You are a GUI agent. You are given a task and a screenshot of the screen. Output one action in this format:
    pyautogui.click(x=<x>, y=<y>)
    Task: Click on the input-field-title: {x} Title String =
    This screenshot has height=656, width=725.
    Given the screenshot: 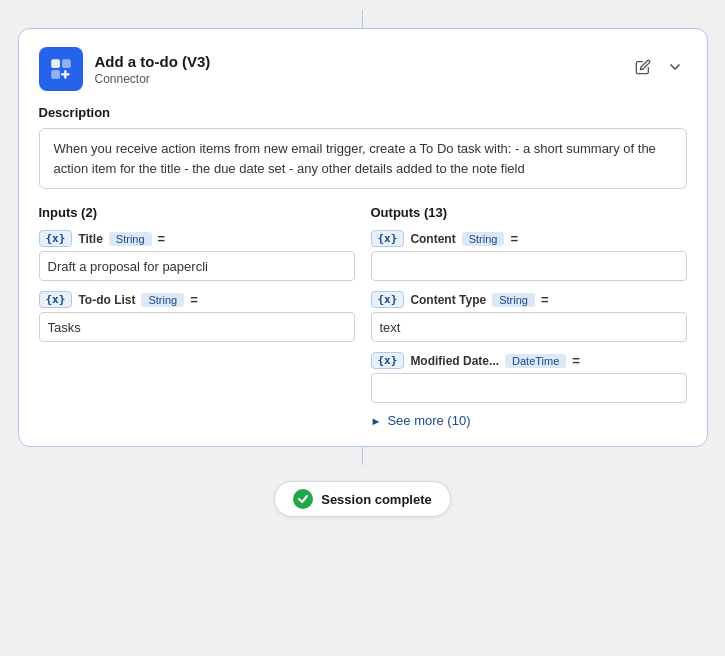 What is the action you would take?
    pyautogui.click(x=197, y=256)
    